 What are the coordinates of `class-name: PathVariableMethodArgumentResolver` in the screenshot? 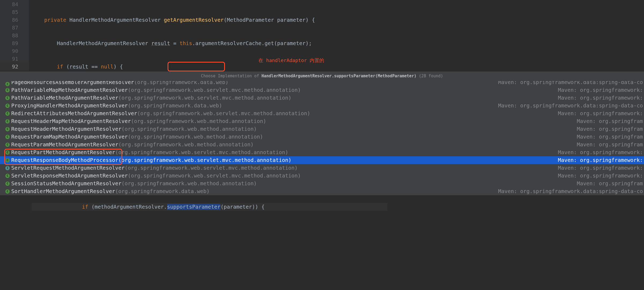 It's located at (65, 98).